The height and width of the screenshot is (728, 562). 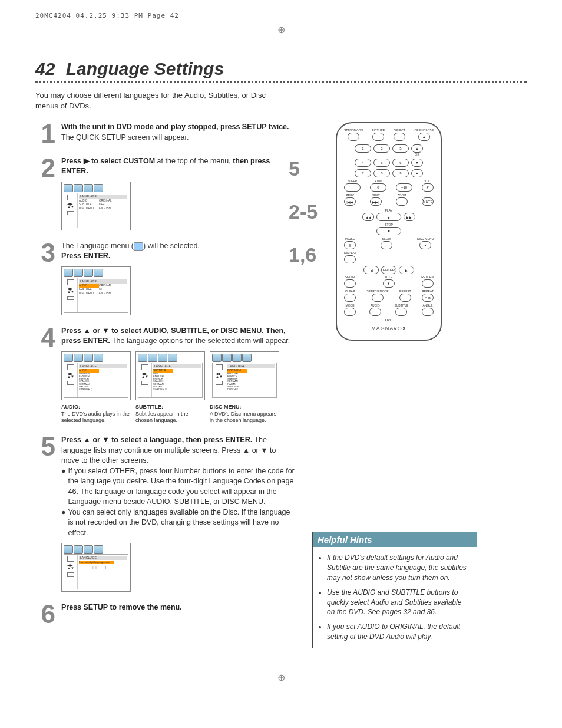 I want to click on search-label: SEARCH MODE, so click(x=377, y=291).